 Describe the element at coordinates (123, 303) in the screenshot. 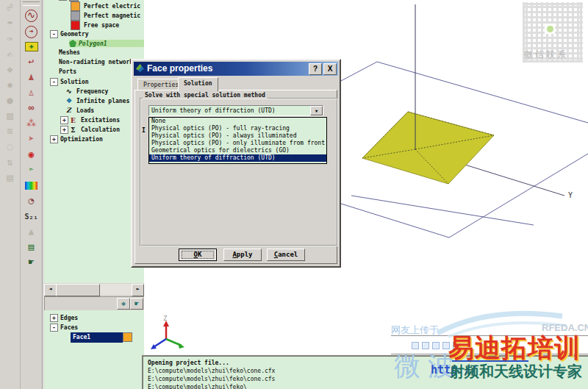

I see `highlight-icon: ❖` at that location.